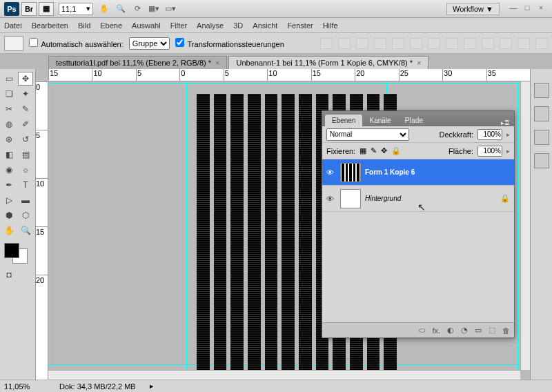 The image size is (552, 392). I want to click on swatches-panel-icon, so click(542, 90).